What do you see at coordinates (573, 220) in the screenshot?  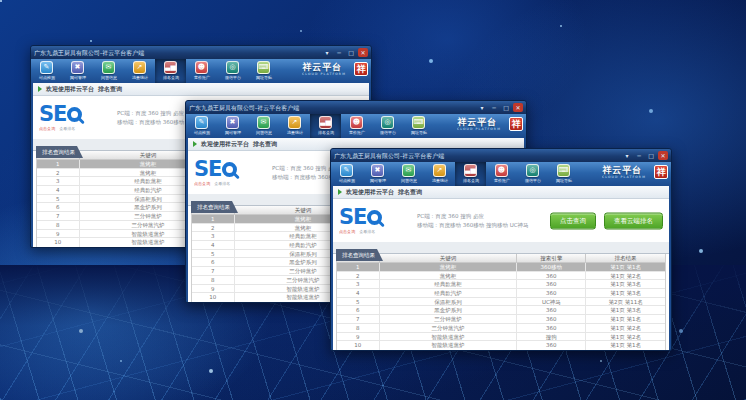 I see `query-button: 点击查询` at bounding box center [573, 220].